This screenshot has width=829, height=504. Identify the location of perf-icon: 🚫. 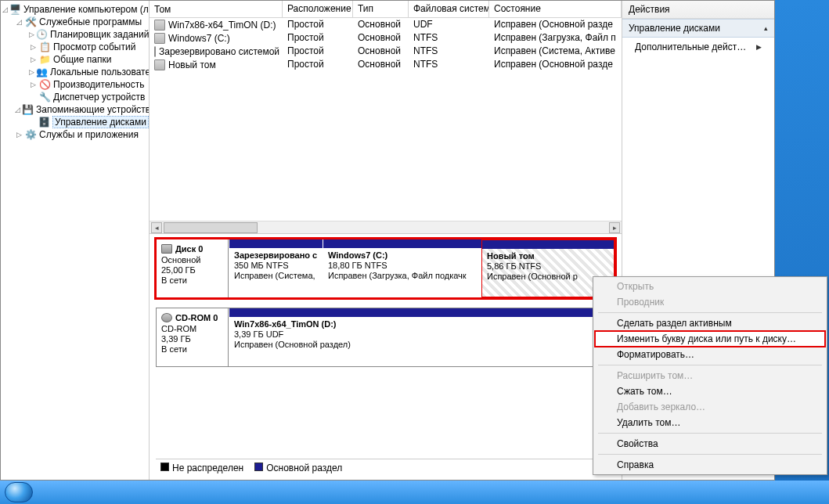
(45, 85).